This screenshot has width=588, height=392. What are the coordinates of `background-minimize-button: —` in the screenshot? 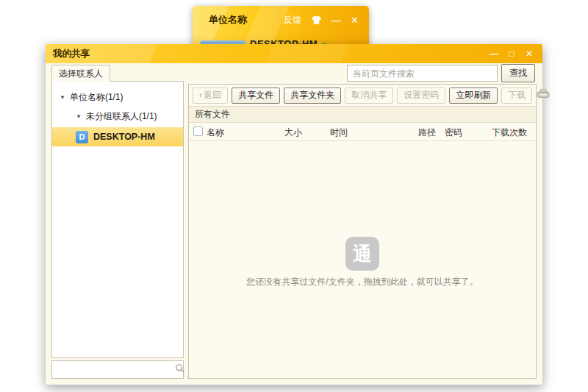 It's located at (337, 21).